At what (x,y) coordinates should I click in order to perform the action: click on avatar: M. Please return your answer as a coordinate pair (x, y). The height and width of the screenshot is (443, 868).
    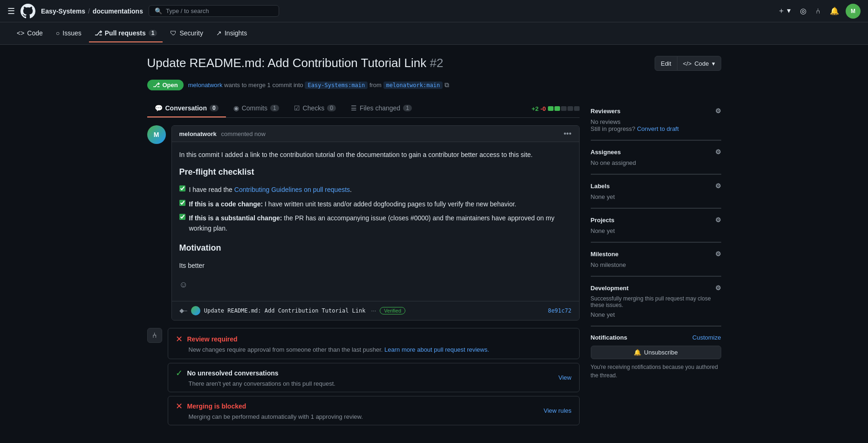
    Looking at the image, I should click on (853, 11).